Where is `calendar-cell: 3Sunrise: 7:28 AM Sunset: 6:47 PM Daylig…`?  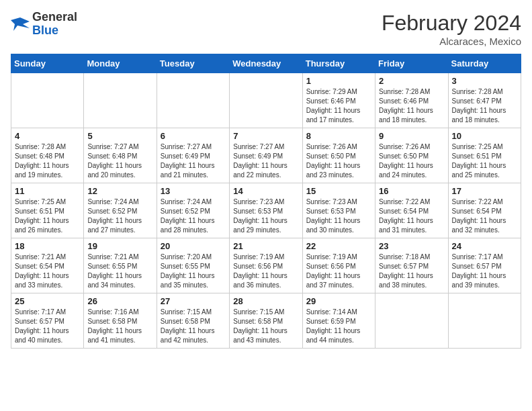
calendar-cell: 3Sunrise: 7:28 AM Sunset: 6:47 PM Daylig… is located at coordinates (484, 101).